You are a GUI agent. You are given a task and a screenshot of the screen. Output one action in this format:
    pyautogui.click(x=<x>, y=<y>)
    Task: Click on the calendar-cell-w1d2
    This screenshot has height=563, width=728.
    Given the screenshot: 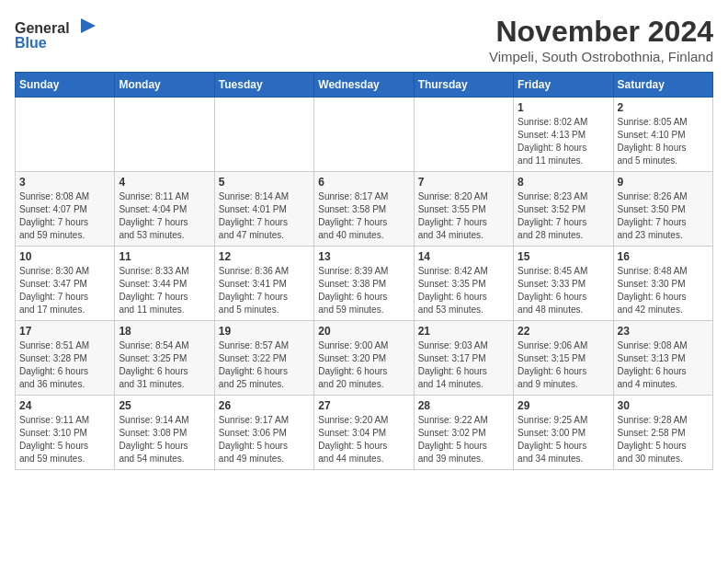 What is the action you would take?
    pyautogui.click(x=165, y=134)
    